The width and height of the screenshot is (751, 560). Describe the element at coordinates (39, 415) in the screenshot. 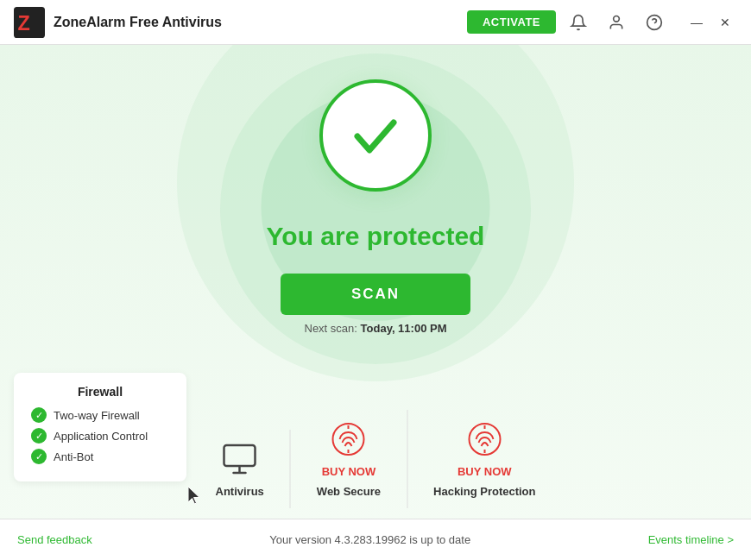

I see `check-icon-firewall: ✓` at that location.